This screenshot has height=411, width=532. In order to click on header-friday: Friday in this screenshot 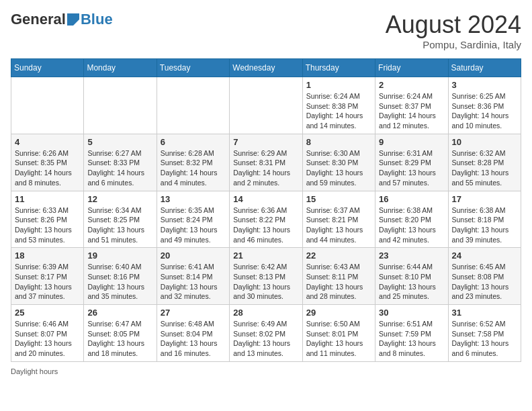, I will do `click(412, 68)`.